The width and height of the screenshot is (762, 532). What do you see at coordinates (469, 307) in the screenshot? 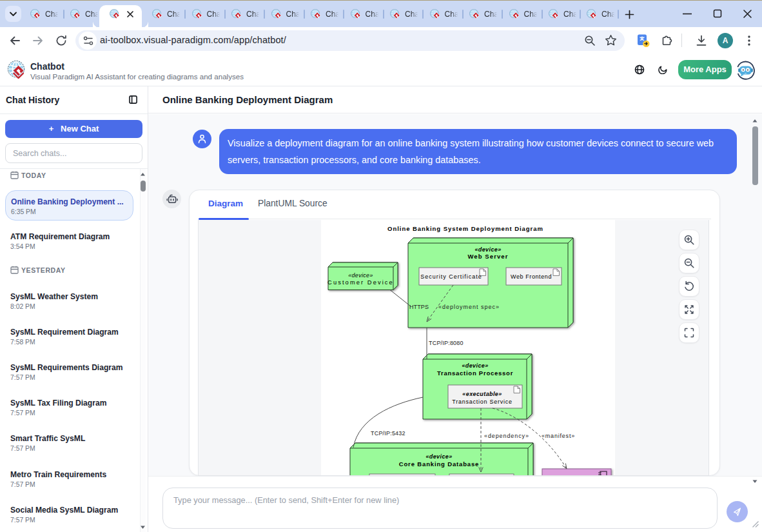
I see `svg-text: «deployment spec»` at bounding box center [469, 307].